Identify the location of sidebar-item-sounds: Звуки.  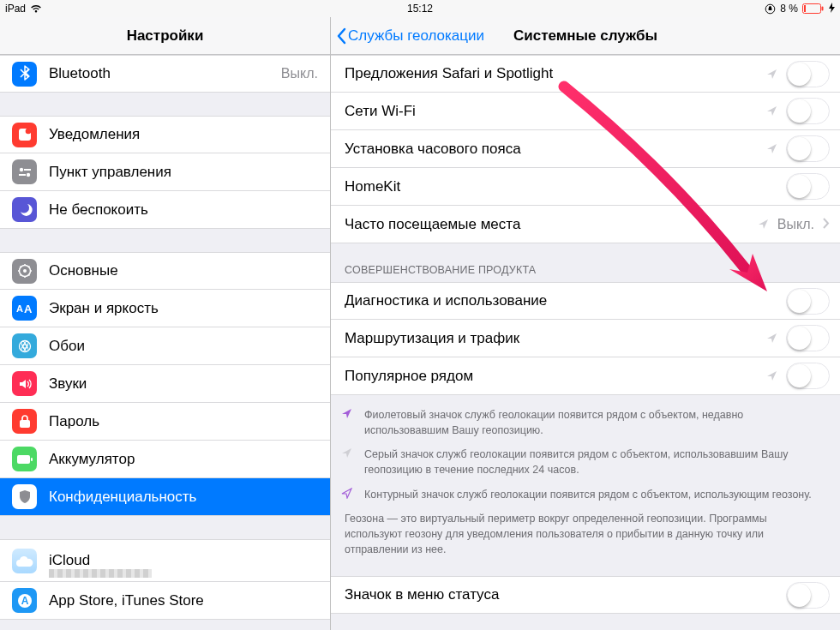
(165, 384).